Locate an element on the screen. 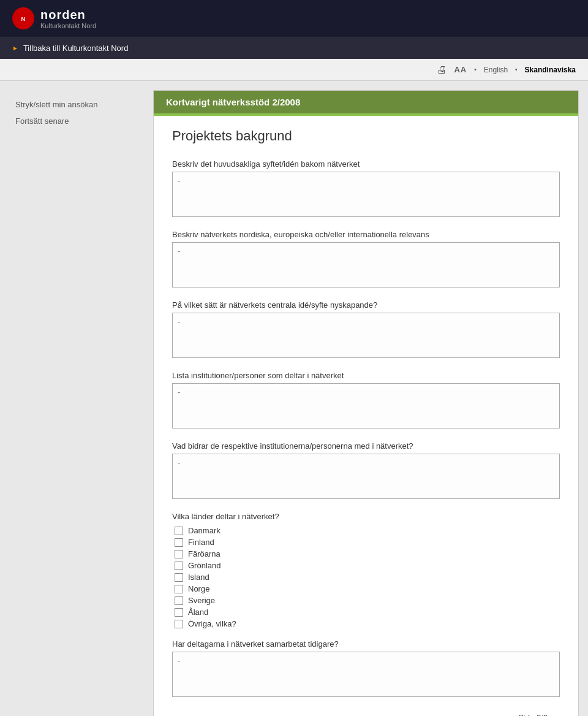 The height and width of the screenshot is (716, 588). toolbar: 🖨 AA • English • Skandinaviska is located at coordinates (294, 70).